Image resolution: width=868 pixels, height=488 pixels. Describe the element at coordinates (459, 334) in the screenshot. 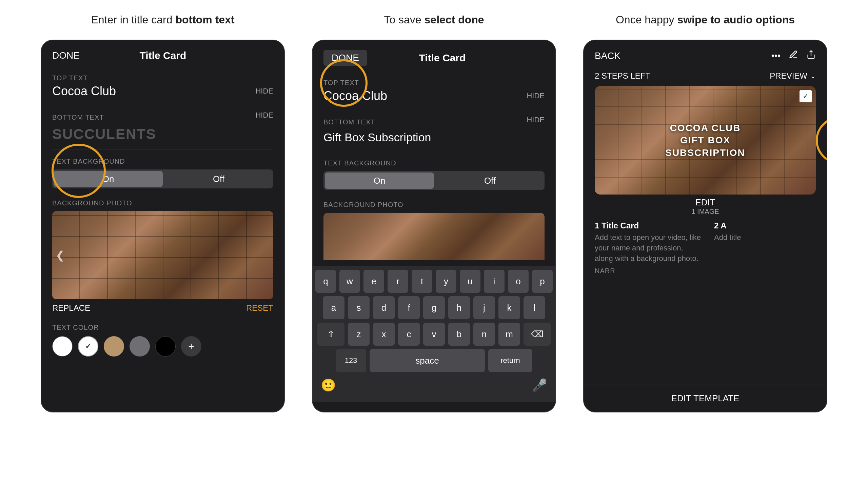

I see `key-b: b` at that location.